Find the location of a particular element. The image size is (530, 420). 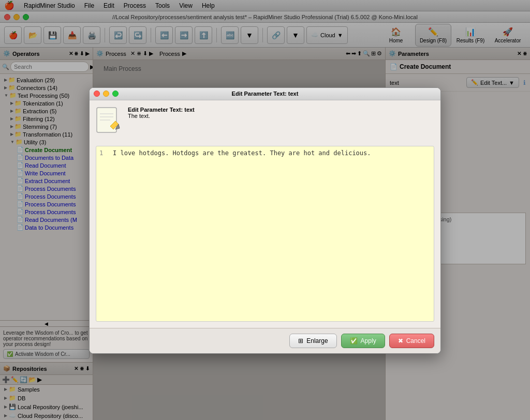

modal-titlebar: Edit Parameter Text: text is located at coordinates (265, 94).